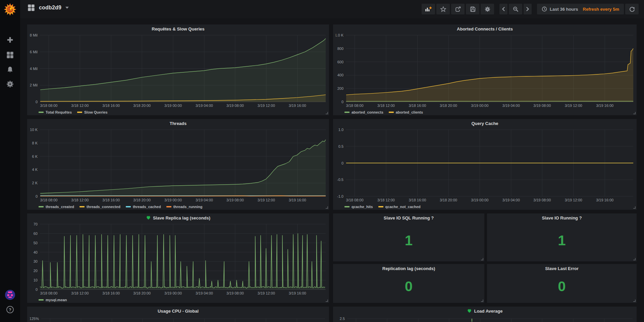 Image resolution: width=644 pixels, height=322 pixels. Describe the element at coordinates (406, 112) in the screenshot. I see `legend-item: aborted_clients` at that location.